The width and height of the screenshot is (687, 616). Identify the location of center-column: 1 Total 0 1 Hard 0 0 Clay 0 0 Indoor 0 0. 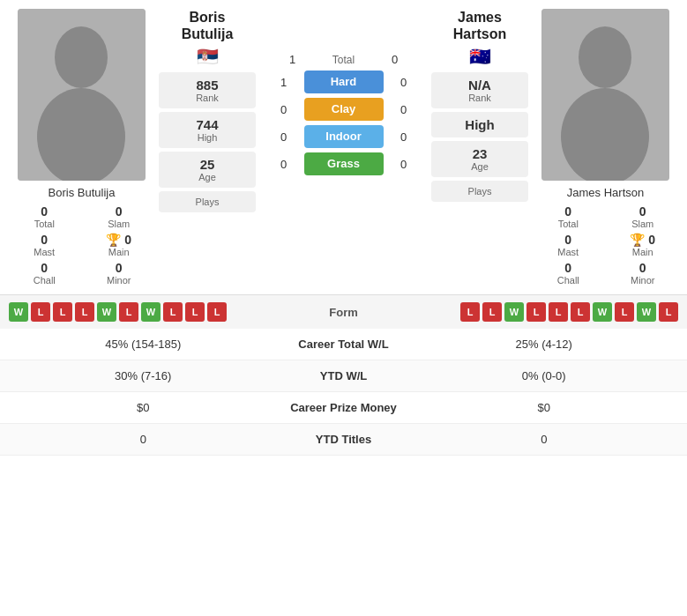
(344, 147).